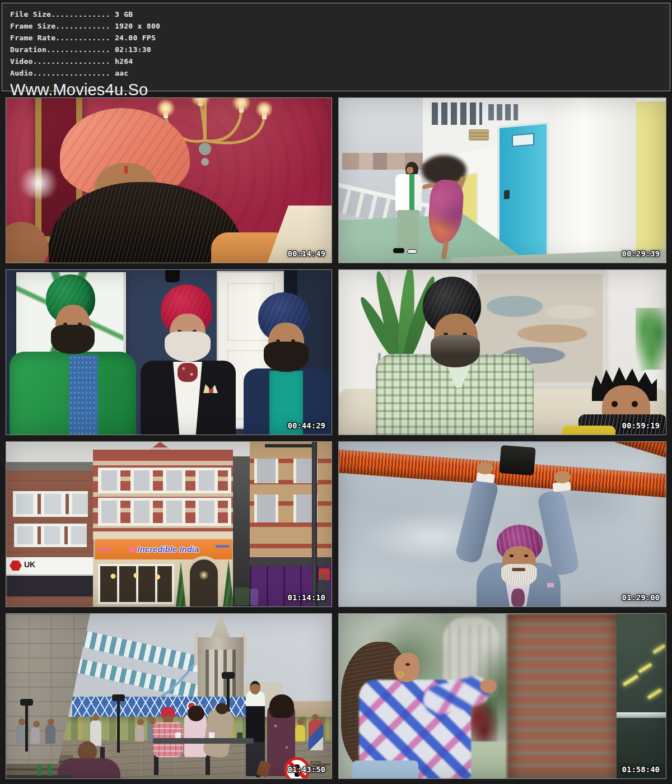 The height and width of the screenshot is (784, 672). What do you see at coordinates (204, 581) in the screenshot?
I see `arched-entrance` at bounding box center [204, 581].